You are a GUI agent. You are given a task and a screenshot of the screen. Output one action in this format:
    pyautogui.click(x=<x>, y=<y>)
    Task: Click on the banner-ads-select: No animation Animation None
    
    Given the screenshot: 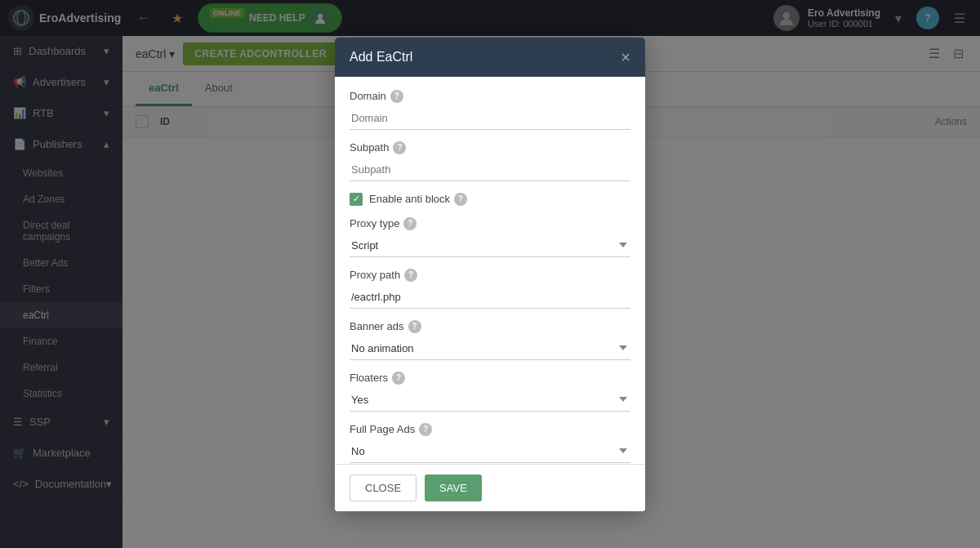 What is the action you would take?
    pyautogui.click(x=490, y=349)
    